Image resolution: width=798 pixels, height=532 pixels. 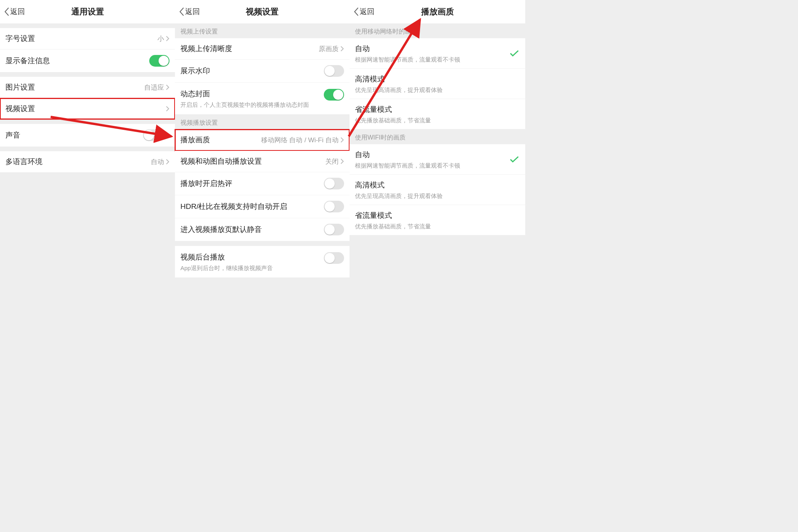 What do you see at coordinates (262, 184) in the screenshot?
I see `row-hot-comments: 播放时开启热评` at bounding box center [262, 184].